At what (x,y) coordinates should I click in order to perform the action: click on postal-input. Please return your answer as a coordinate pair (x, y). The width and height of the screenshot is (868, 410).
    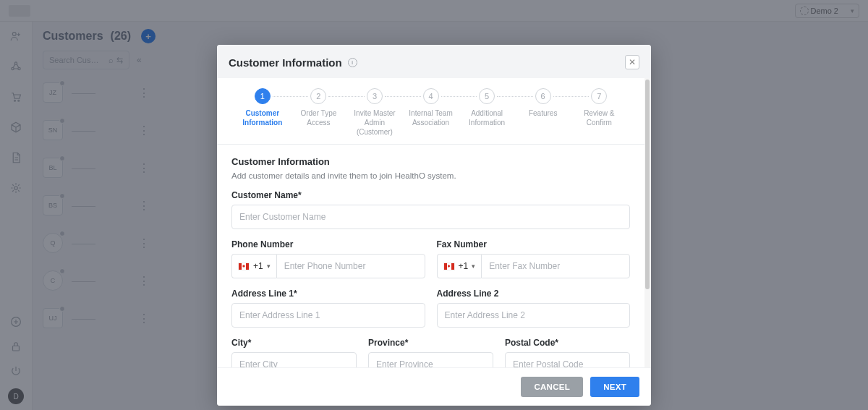
    Looking at the image, I should click on (567, 360).